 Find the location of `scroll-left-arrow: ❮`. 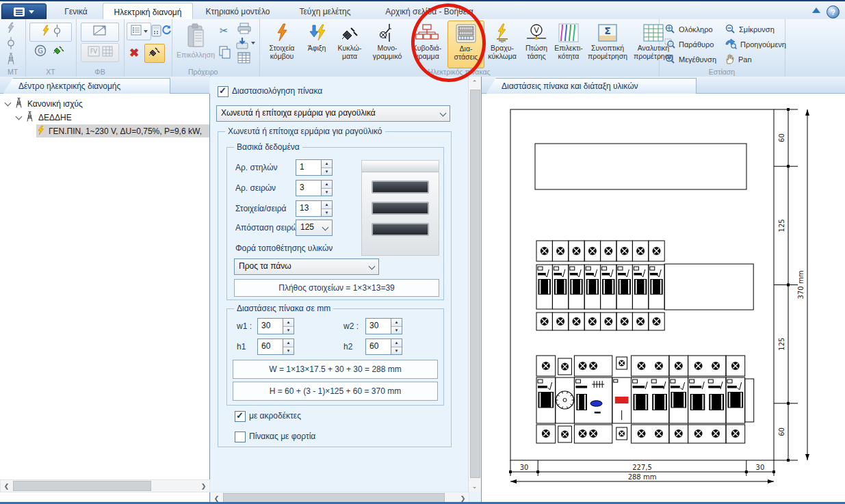

scroll-left-arrow: ❮ is located at coordinates (7, 486).